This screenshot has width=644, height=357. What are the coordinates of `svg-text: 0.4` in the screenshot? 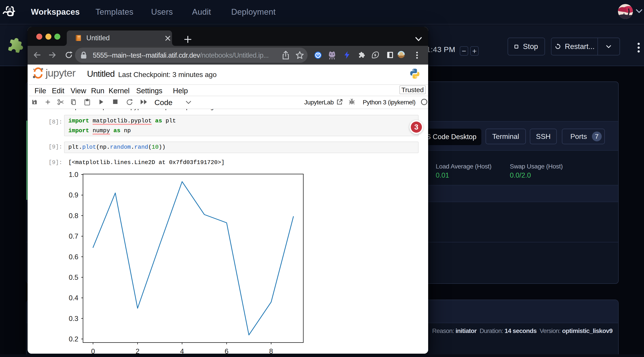 It's located at (74, 298).